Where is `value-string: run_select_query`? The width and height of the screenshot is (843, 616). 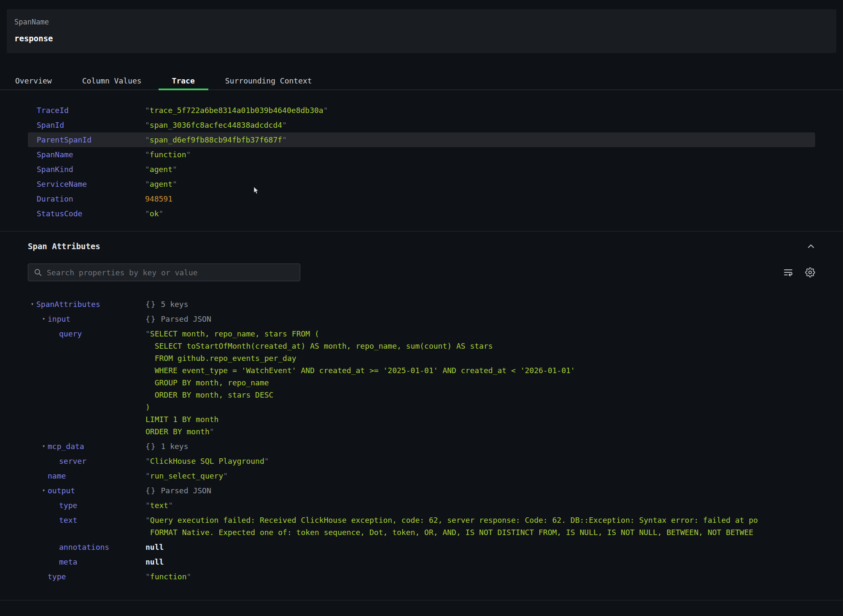
value-string: run_select_query is located at coordinates (186, 476).